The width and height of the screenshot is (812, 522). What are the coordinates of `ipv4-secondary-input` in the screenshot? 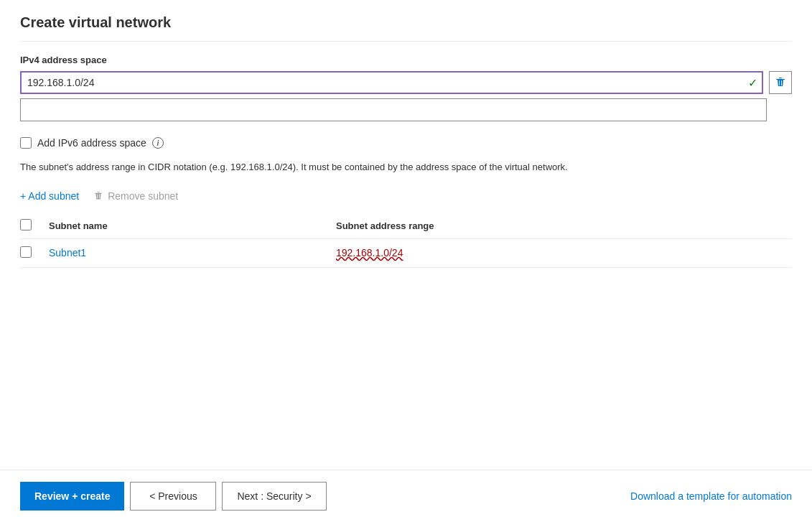 It's located at (393, 110).